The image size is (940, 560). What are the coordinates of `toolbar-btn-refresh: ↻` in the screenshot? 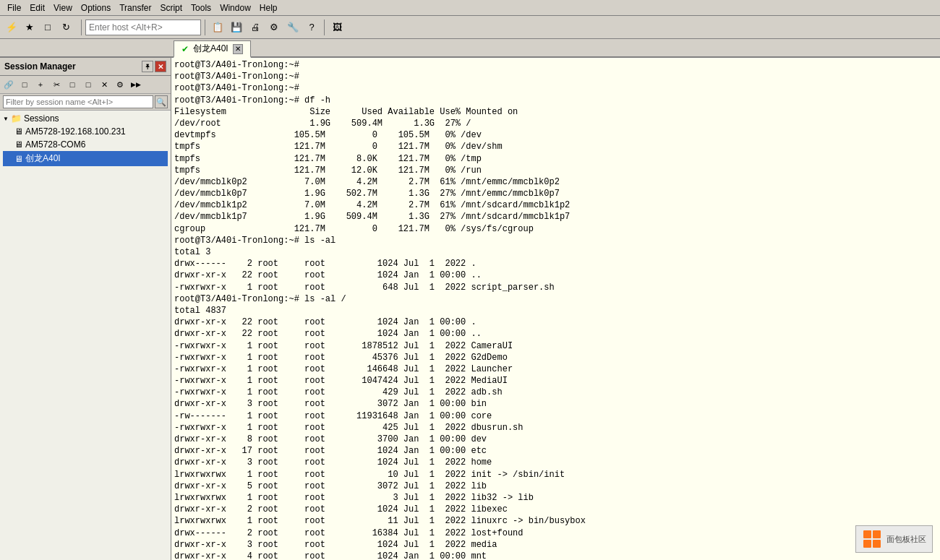 It's located at (66, 27).